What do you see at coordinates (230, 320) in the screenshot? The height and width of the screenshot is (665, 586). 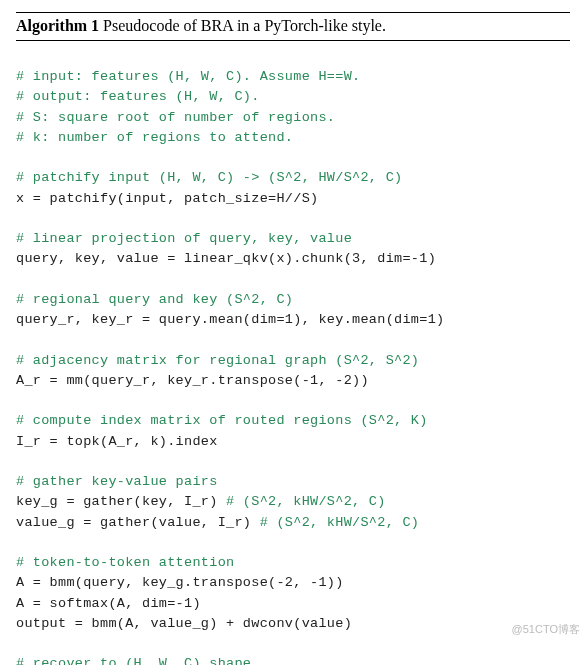 I see `code-line: query_r, key_r = query.mean(dim=1), key.…` at bounding box center [230, 320].